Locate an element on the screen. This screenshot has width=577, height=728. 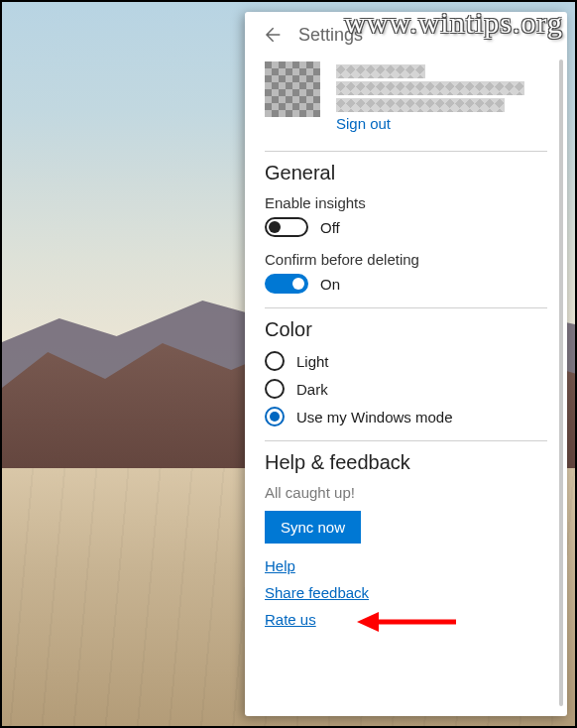
account-info-redacted is located at coordinates (420, 105).